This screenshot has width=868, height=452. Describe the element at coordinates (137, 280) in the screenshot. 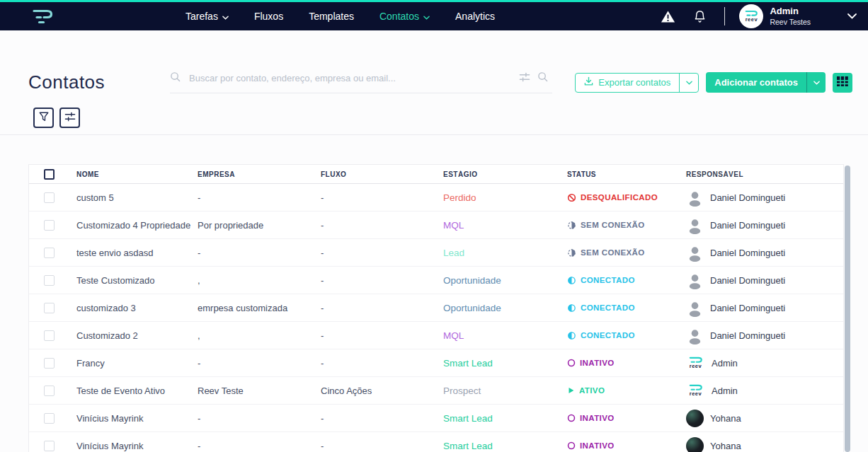

I see `contact-name: Teste Customizado` at that location.